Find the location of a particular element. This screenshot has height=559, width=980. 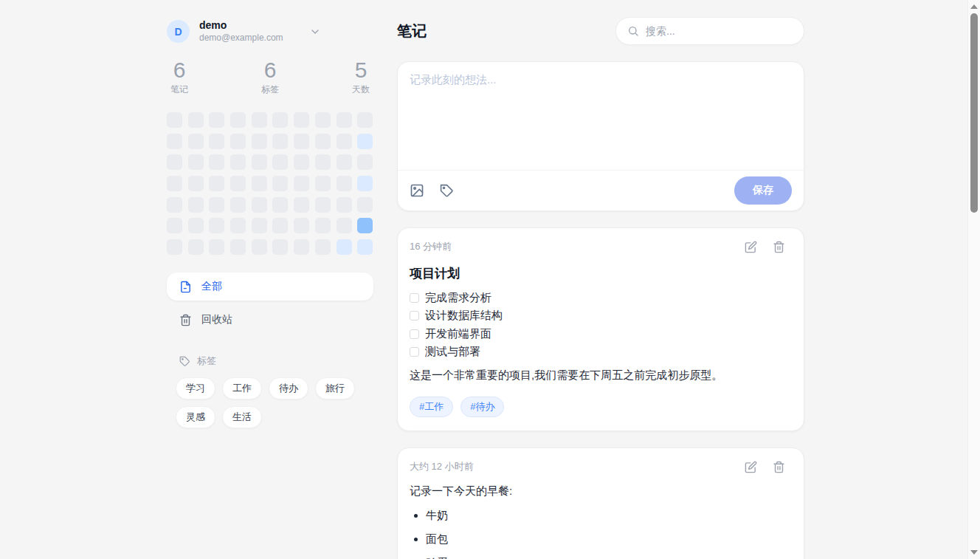

bullet-item: 牛奶 is located at coordinates (609, 515).